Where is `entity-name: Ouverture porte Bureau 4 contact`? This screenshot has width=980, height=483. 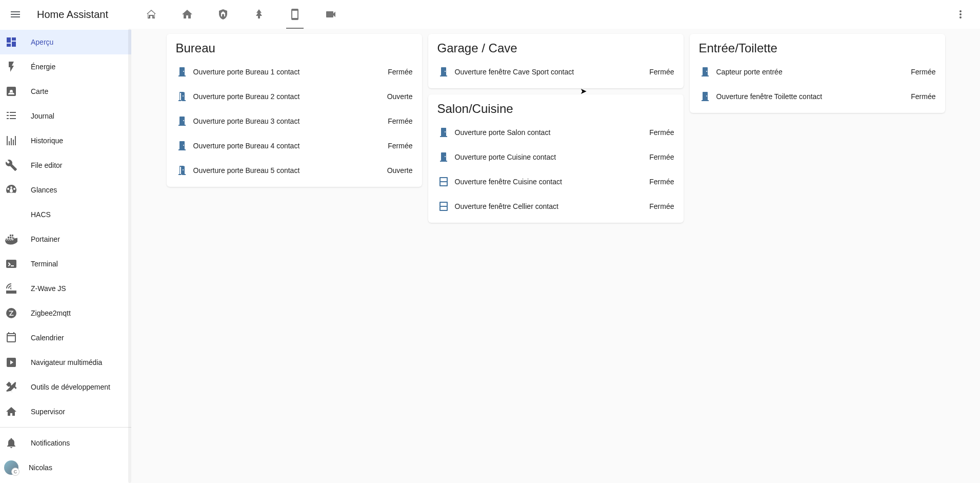 entity-name: Ouverture porte Bureau 4 contact is located at coordinates (291, 146).